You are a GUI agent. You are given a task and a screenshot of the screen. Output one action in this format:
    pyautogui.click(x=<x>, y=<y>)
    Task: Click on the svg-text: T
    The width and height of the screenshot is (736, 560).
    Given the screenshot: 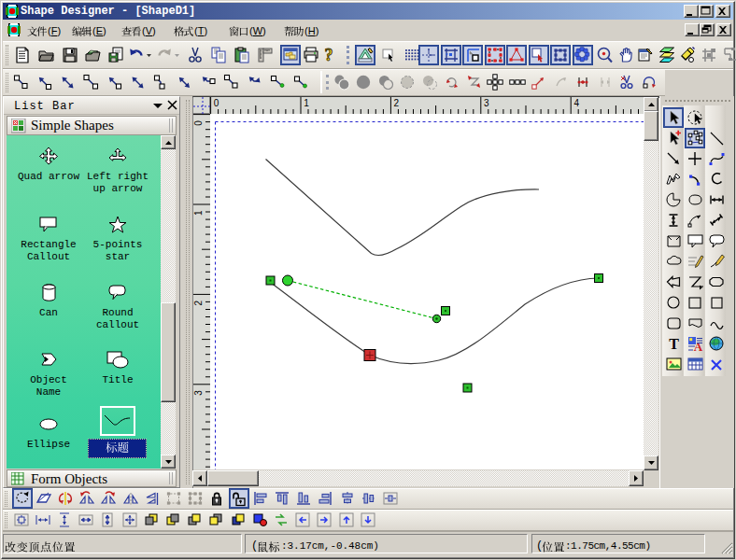 What is the action you would take?
    pyautogui.click(x=674, y=343)
    